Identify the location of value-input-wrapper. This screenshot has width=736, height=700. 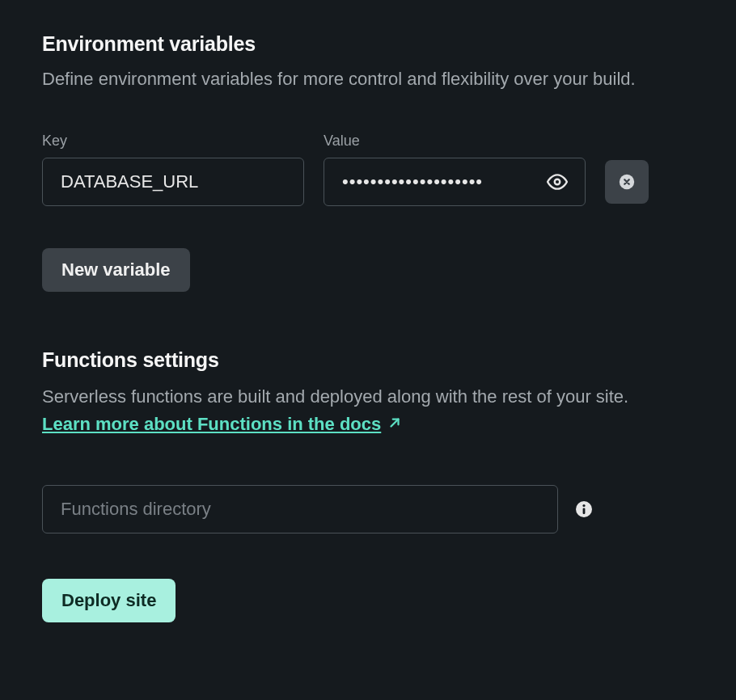
(455, 182).